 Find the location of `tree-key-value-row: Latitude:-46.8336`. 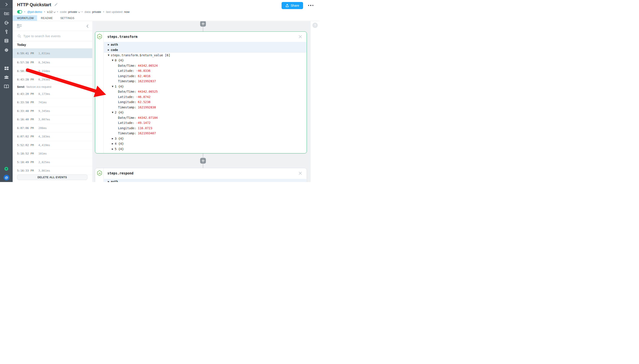

tree-key-value-row: Latitude:-46.8336 is located at coordinates (205, 71).